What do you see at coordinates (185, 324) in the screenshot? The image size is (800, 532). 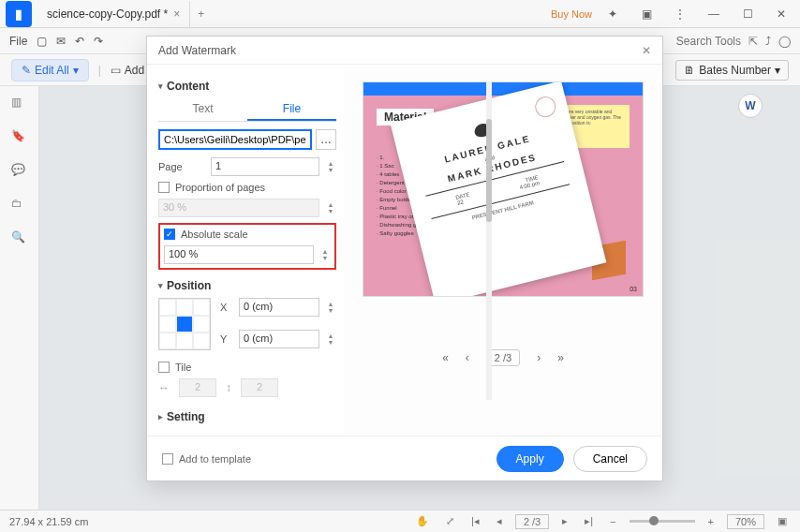 I see `position-center` at bounding box center [185, 324].